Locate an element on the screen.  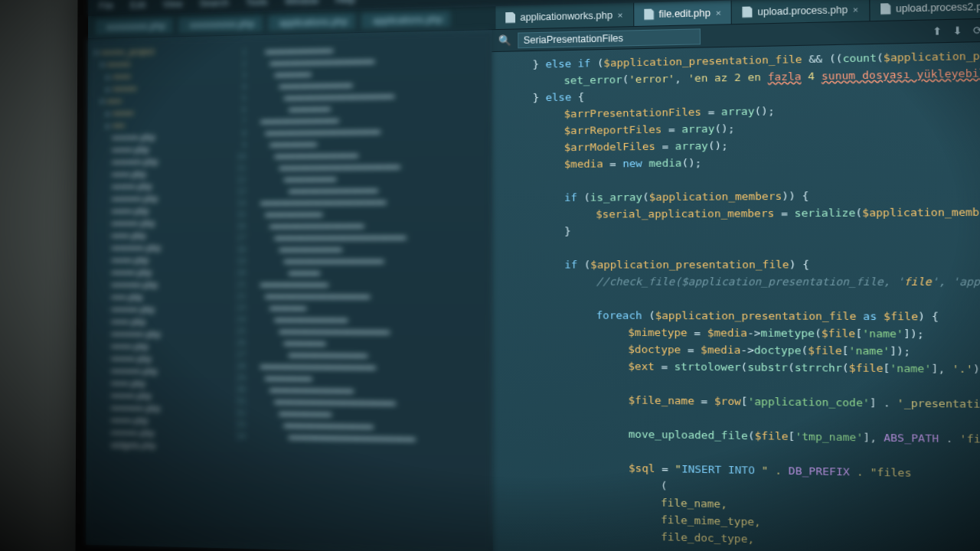
code-line: } is located at coordinates (741, 230).